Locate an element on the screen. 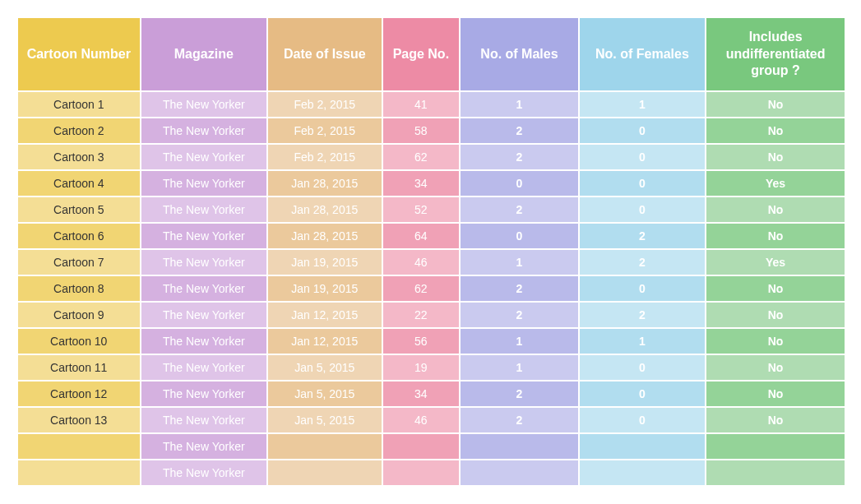 The height and width of the screenshot is (504, 861). cell-page is located at coordinates (421, 446).